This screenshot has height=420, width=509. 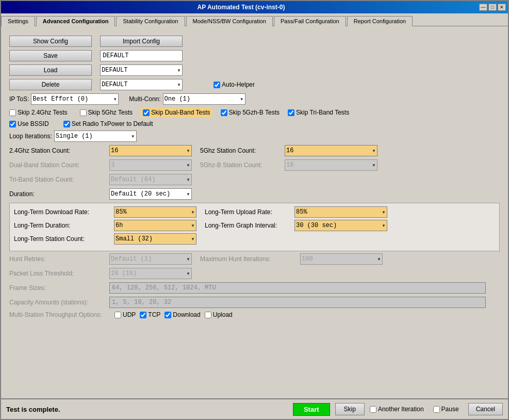 I want to click on dual-band-select: 3, so click(x=151, y=165).